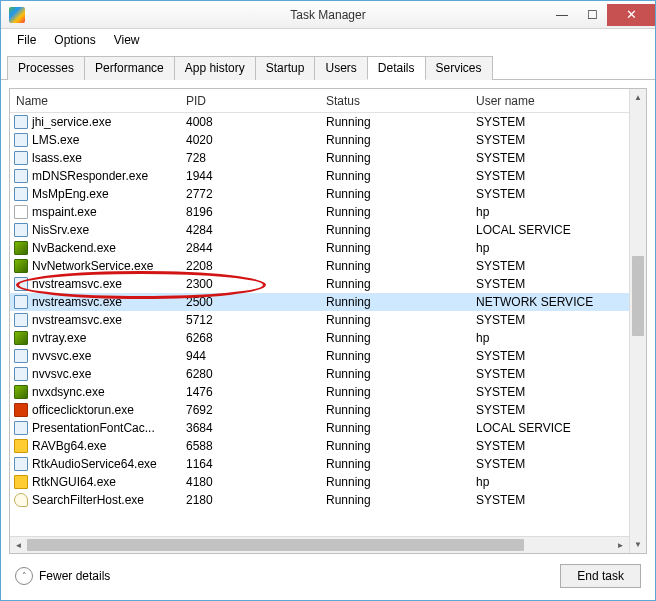 The width and height of the screenshot is (656, 601). I want to click on table-row: nvvsvc.exe6280RunningSYSTEM, so click(320, 374).